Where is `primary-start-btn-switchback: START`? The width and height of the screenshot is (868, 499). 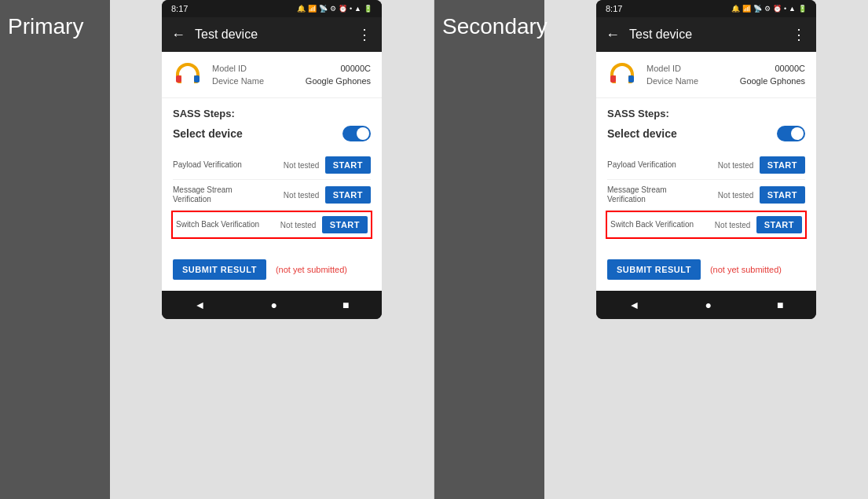 primary-start-btn-switchback: START is located at coordinates (345, 225).